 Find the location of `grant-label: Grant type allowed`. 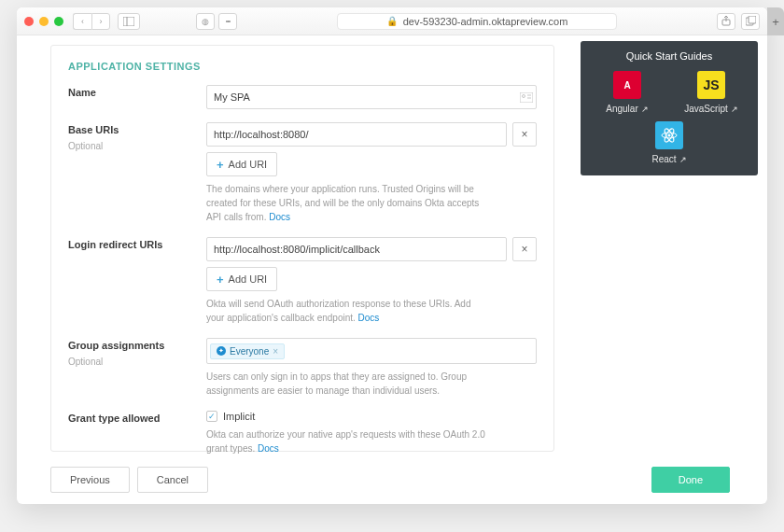

grant-label: Grant type allowed is located at coordinates (129, 433).